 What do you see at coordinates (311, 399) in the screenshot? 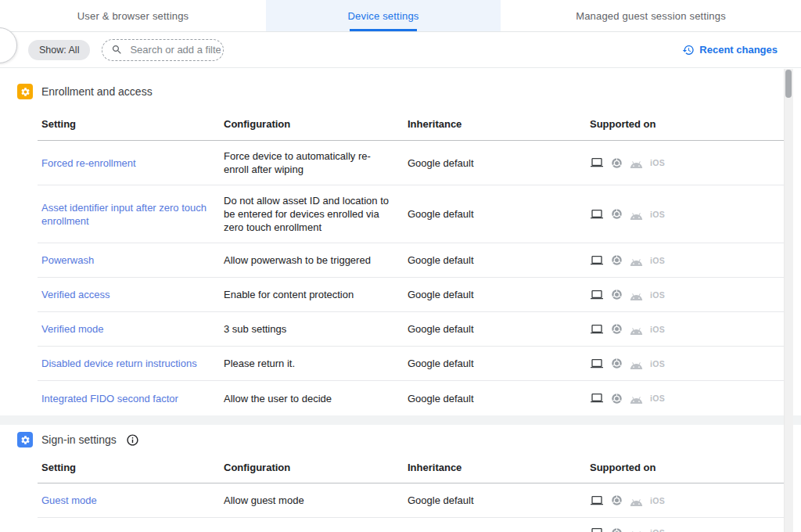
I see `configuration-text: Allow the user to decide` at bounding box center [311, 399].